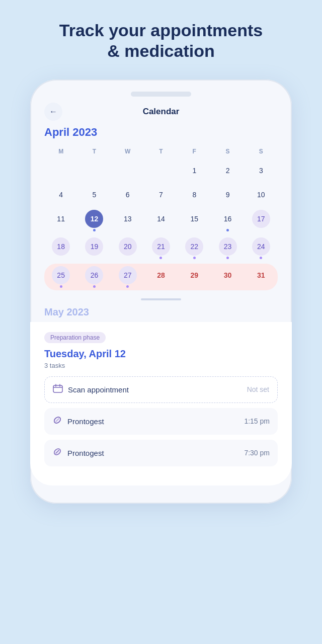 The width and height of the screenshot is (322, 644). Describe the element at coordinates (161, 354) in the screenshot. I see `date-heading: Tuesday, April 12` at that location.